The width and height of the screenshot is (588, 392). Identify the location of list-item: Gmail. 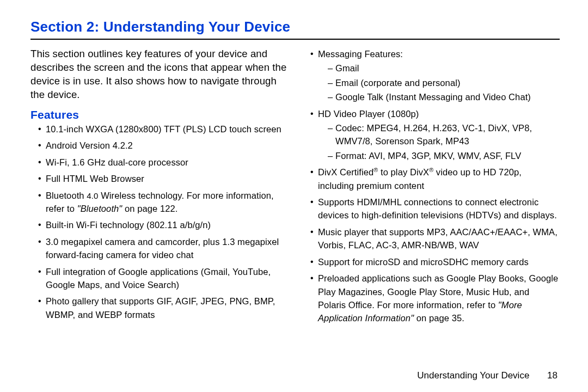
(444, 68).